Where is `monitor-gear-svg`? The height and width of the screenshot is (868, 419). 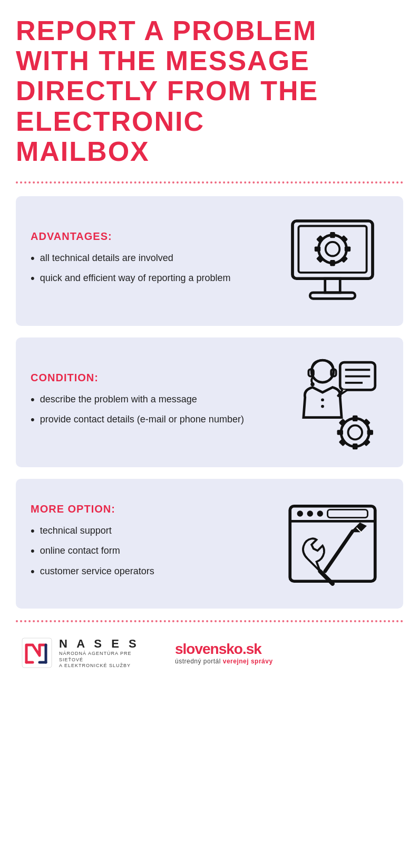
monitor-gear-svg is located at coordinates (333, 261).